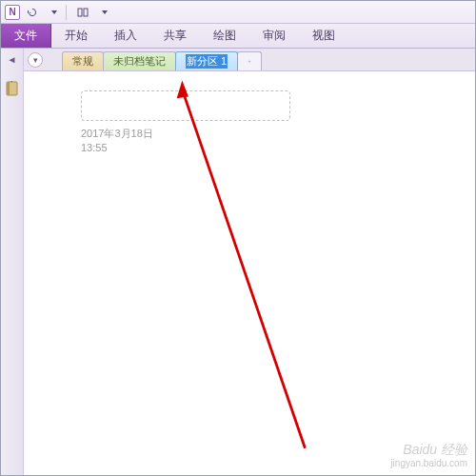 The width and height of the screenshot is (476, 476). What do you see at coordinates (238, 36) in the screenshot?
I see `ribbon: 文件 开始 插入 共享 绘图 审阅 视图` at bounding box center [238, 36].